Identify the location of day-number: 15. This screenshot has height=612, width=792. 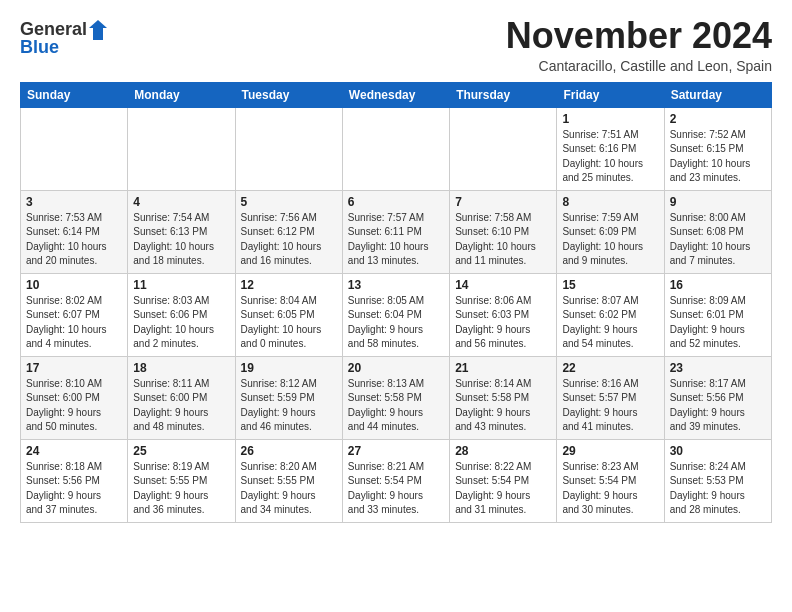
(610, 285).